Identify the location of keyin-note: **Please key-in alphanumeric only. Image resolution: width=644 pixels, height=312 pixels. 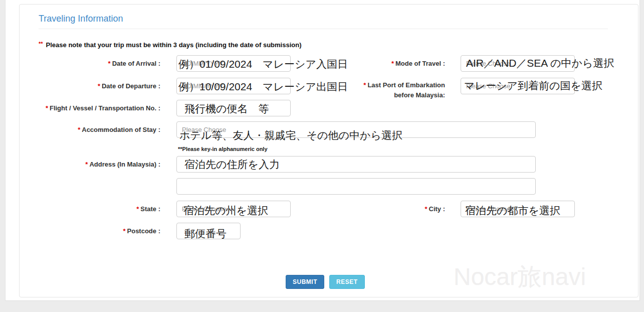
(223, 149).